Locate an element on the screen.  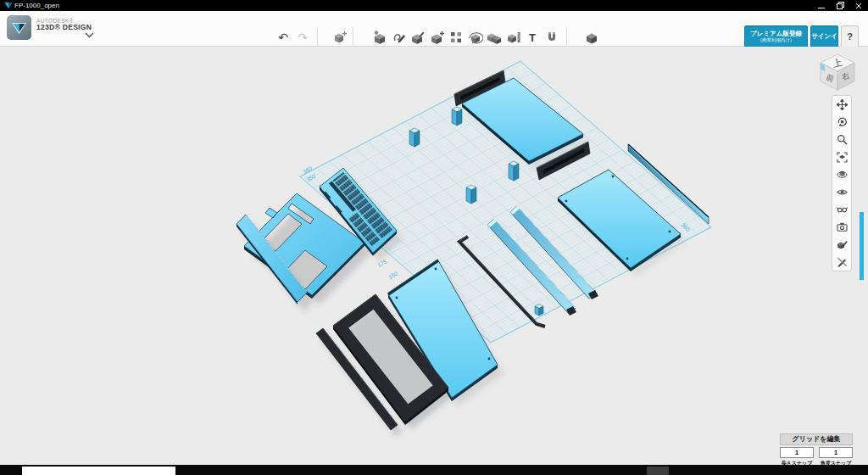
length-snap-input is located at coordinates (797, 453).